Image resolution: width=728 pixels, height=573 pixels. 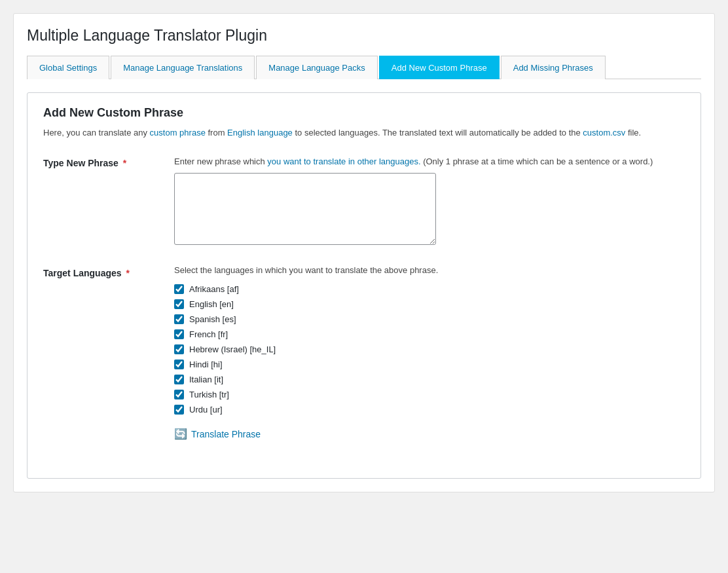 I want to click on section-title: Add New Custom Phrase, so click(x=364, y=113).